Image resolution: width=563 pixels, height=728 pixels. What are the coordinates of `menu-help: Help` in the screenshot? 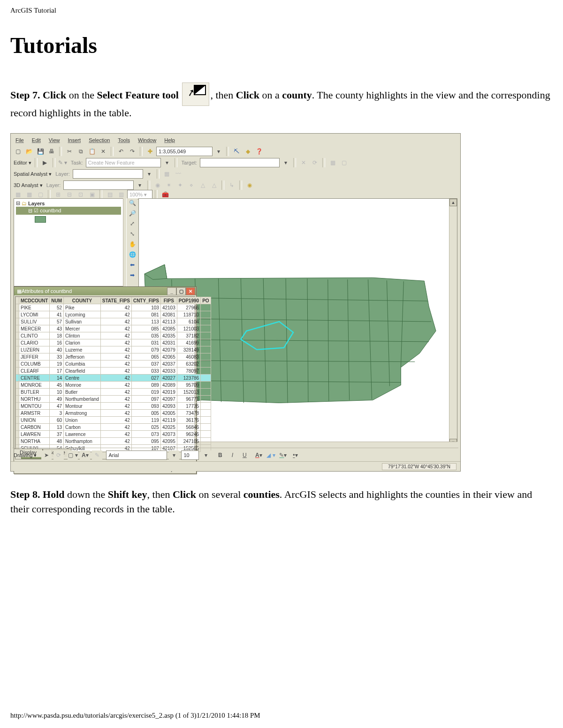 It's located at (170, 140).